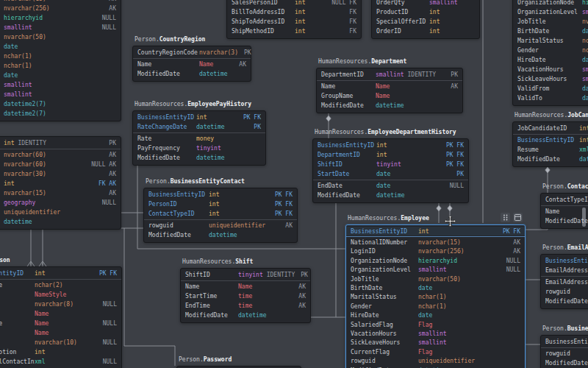  Describe the element at coordinates (517, 218) in the screenshot. I see `panel-toggle-icon` at that location.